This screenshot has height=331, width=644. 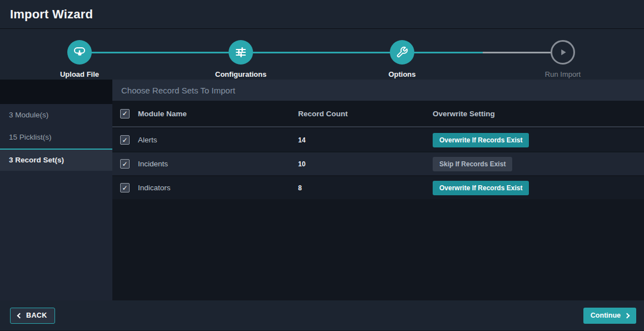 I want to click on module-name: Alerts, so click(x=218, y=140).